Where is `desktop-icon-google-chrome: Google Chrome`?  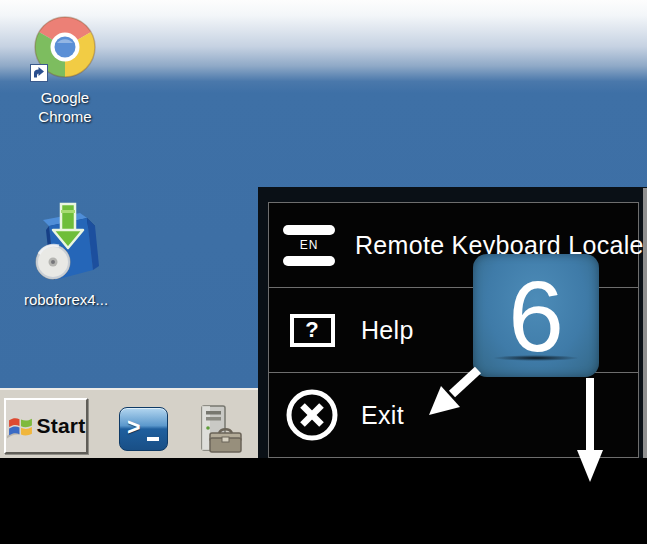
desktop-icon-google-chrome: Google Chrome is located at coordinates (65, 70).